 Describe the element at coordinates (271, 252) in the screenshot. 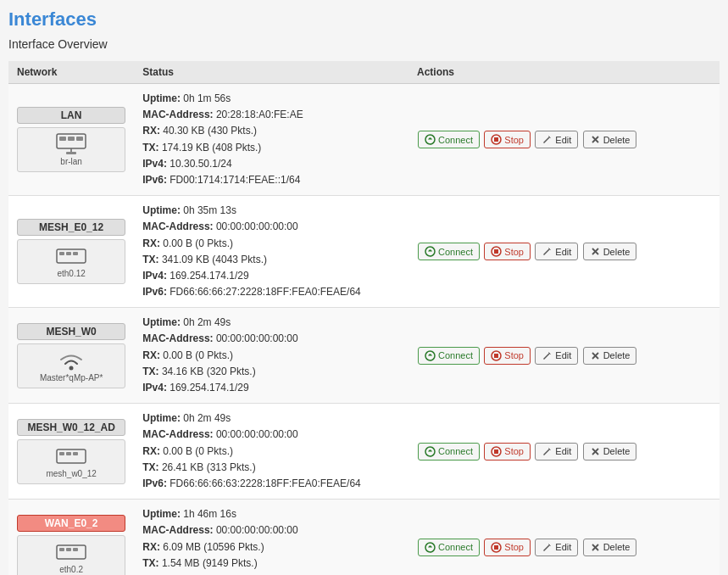

I see `status-cell-1: Uptime: 0h 35m 13sMAC-Address: 00:00:00:…` at that location.